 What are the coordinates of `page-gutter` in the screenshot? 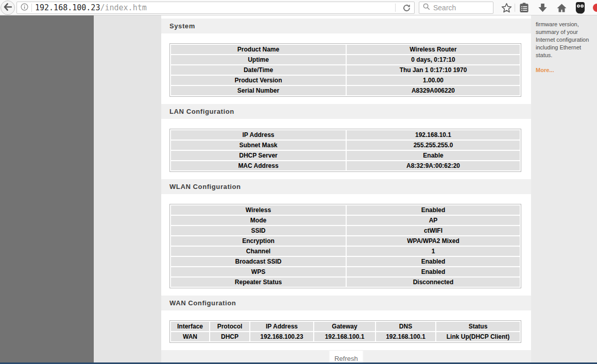 It's located at (128, 189).